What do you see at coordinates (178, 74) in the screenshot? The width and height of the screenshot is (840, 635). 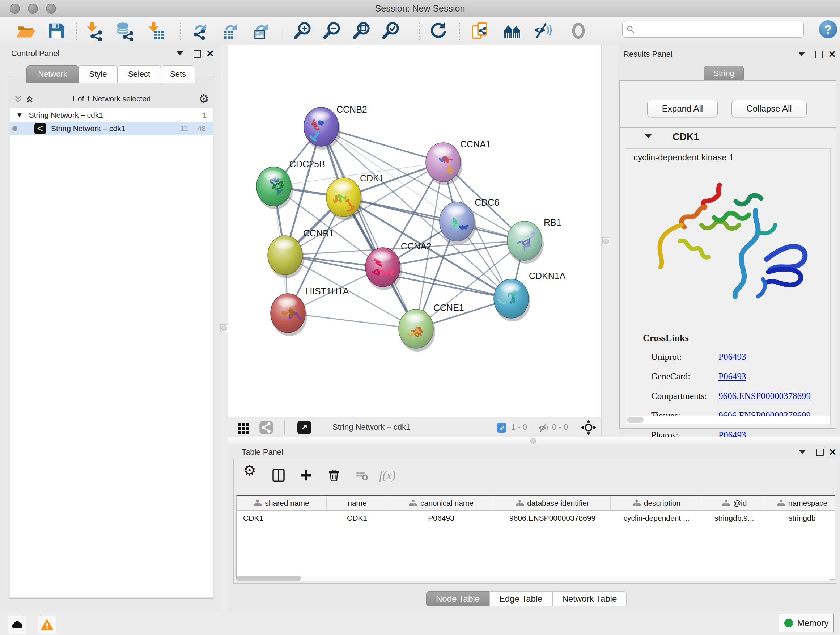 I see `tab-sets: Sets` at bounding box center [178, 74].